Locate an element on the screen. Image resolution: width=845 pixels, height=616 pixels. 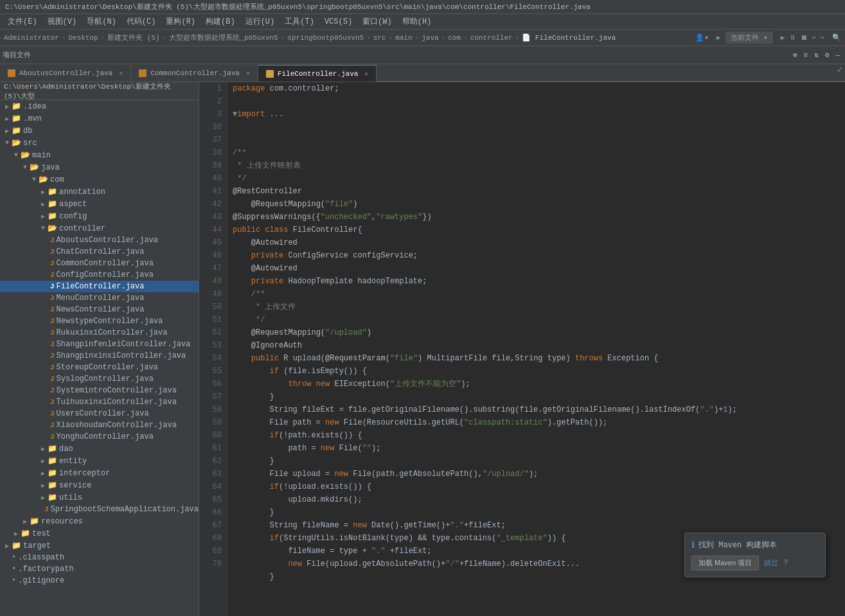
tree-item-gitignore: ▶ • .gitignore is located at coordinates (99, 581).